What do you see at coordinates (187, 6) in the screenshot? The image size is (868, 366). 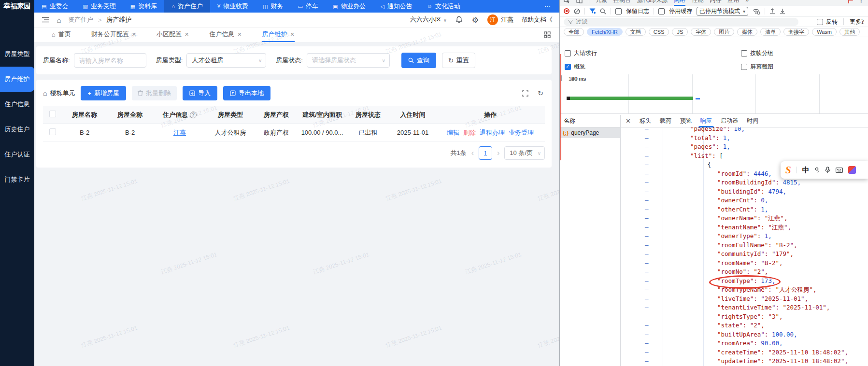 I see `top-nav-item: ⌂ 资产住户` at bounding box center [187, 6].